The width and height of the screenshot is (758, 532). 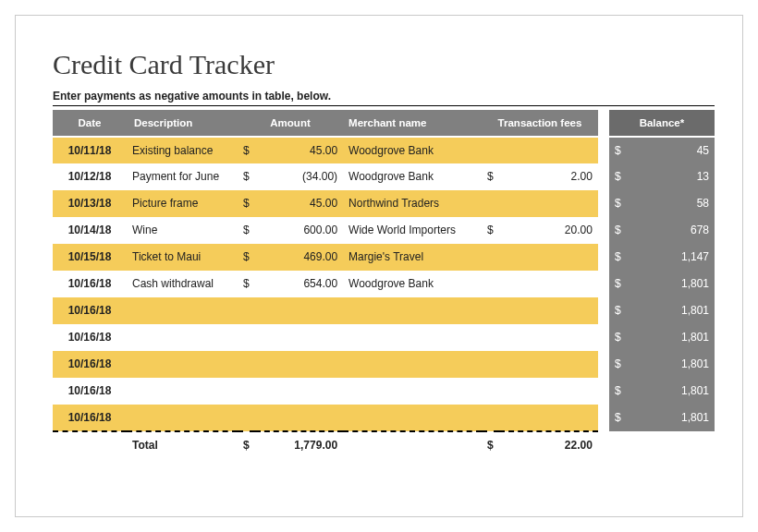 What do you see at coordinates (182, 124) in the screenshot?
I see `col-header-description: Description` at bounding box center [182, 124].